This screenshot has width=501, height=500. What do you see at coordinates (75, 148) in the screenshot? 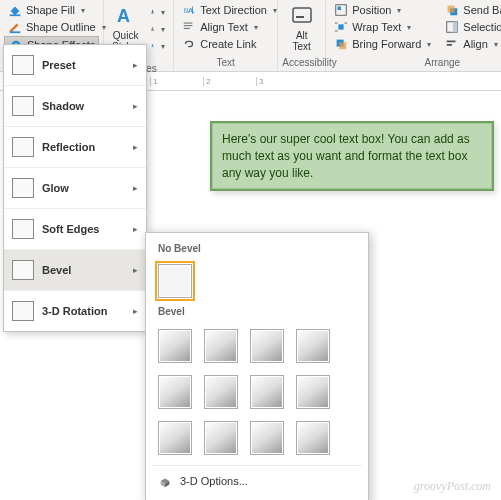
I see `effects-reflection: Reflection▸` at bounding box center [75, 148].